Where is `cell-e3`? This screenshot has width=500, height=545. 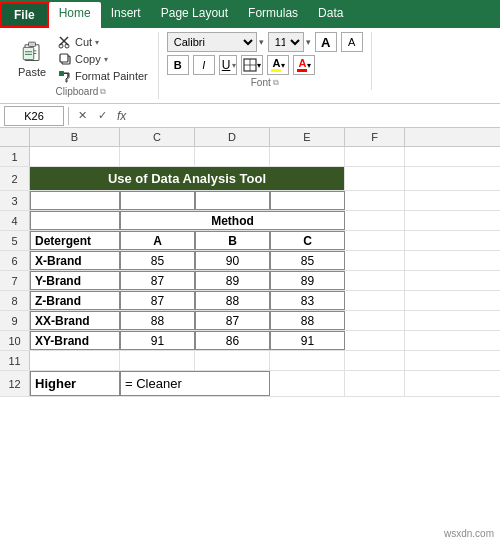 cell-e3 is located at coordinates (308, 200).